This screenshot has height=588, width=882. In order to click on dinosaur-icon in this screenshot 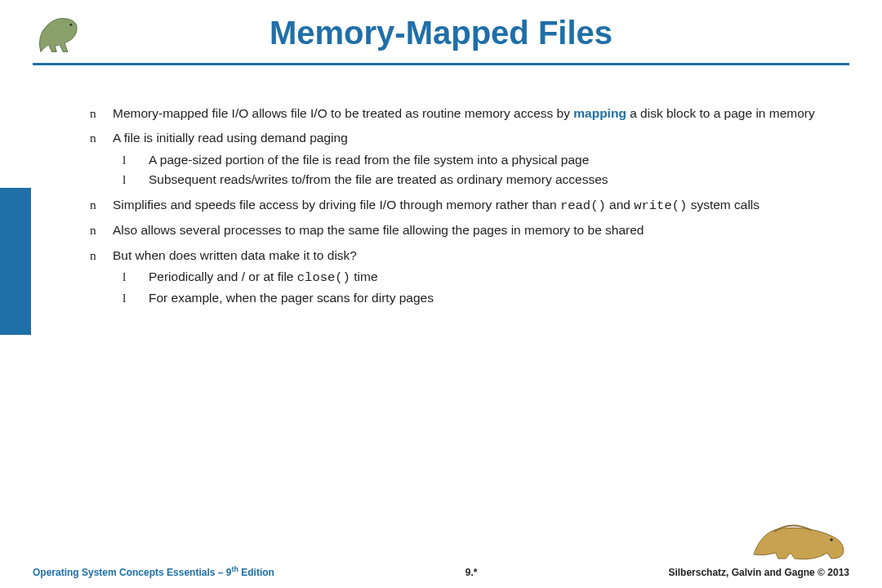, I will do `click(799, 538)`.